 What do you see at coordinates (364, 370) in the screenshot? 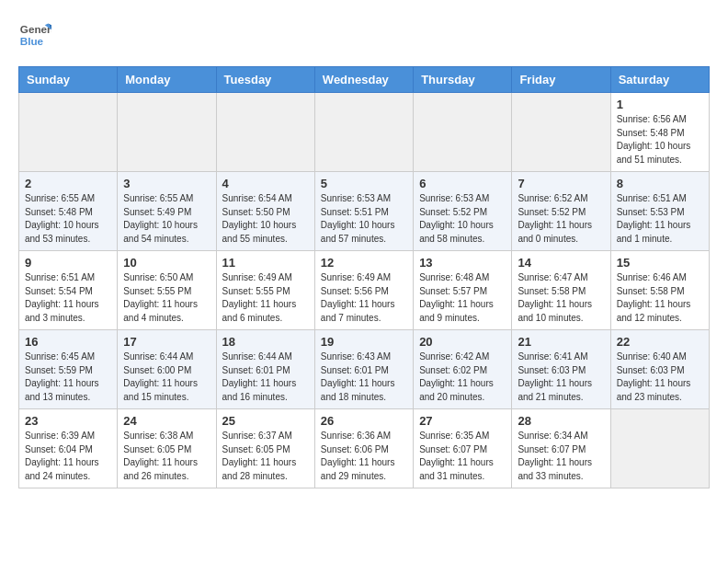
I see `week-row-4: 16Sunrise: 6:45 AM Sunset: 5:59 PM Dayli…` at bounding box center [364, 370].